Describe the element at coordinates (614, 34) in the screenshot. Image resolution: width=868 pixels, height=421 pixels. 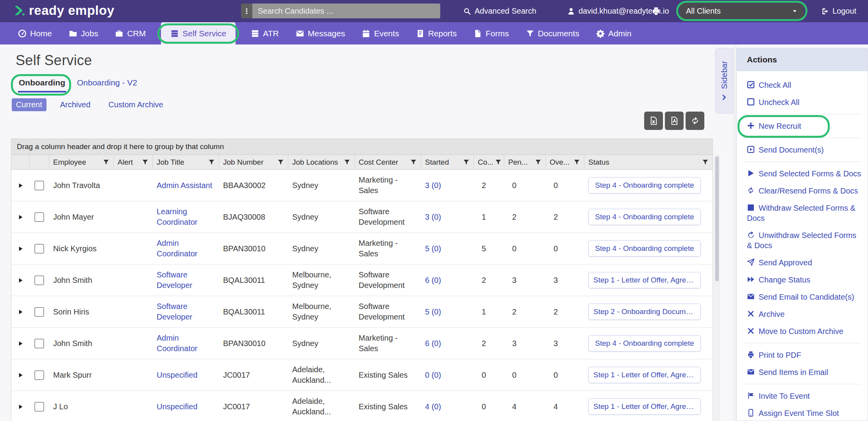
I see `nav-item: Admin` at that location.